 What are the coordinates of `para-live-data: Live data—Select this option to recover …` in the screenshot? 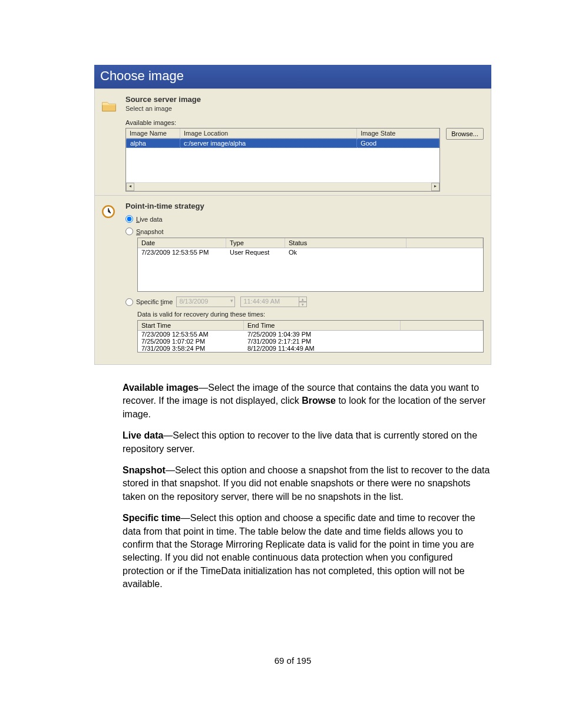 It's located at (307, 442).